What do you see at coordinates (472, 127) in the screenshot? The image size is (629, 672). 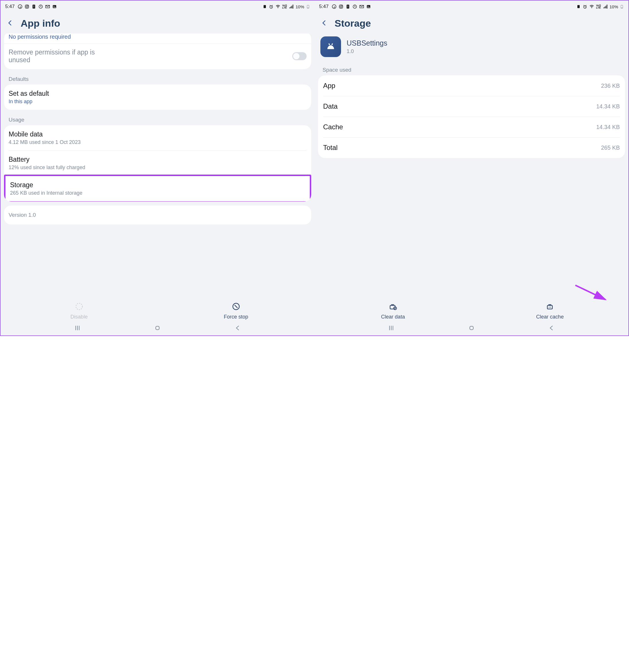 I see `cache-size-row: Cache 14.34 KB` at bounding box center [472, 127].